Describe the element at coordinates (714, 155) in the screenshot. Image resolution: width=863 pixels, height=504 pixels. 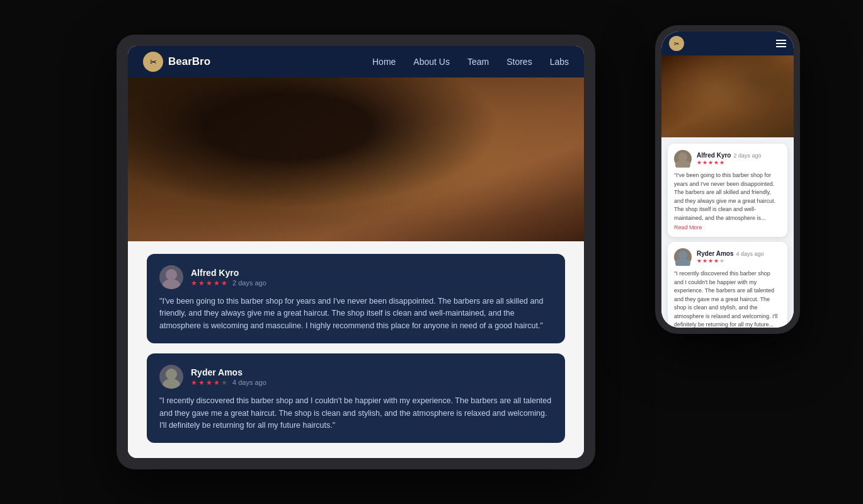
I see `mobile-reviewer-name-1: Alfred Kyro` at that location.